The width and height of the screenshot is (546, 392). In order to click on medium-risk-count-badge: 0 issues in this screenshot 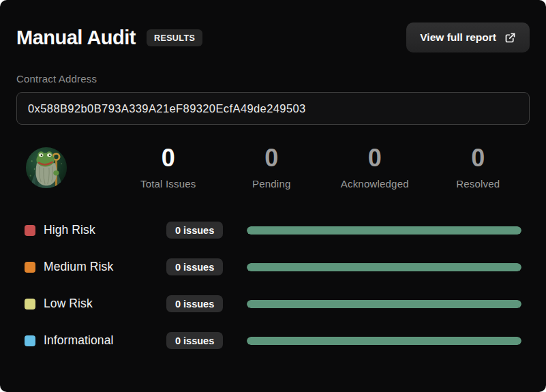, I will do `click(195, 267)`.